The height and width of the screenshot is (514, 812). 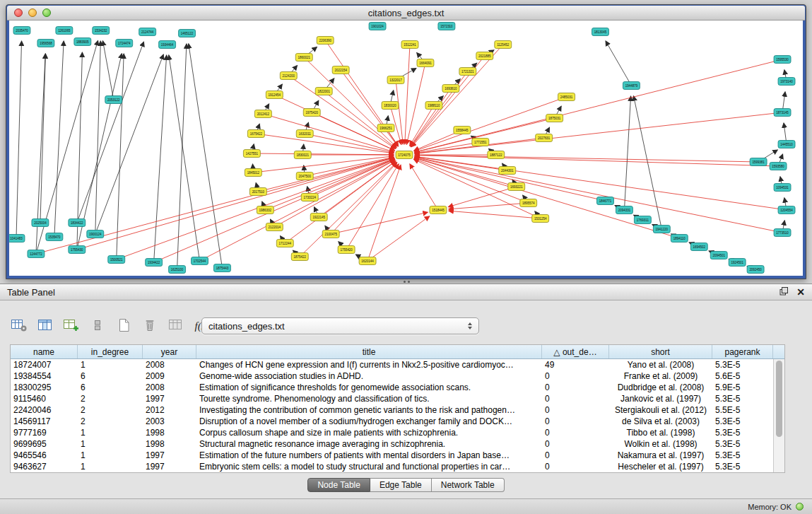 What do you see at coordinates (404, 156) in the screenshot?
I see `graph-node: 1724075` at bounding box center [404, 156].